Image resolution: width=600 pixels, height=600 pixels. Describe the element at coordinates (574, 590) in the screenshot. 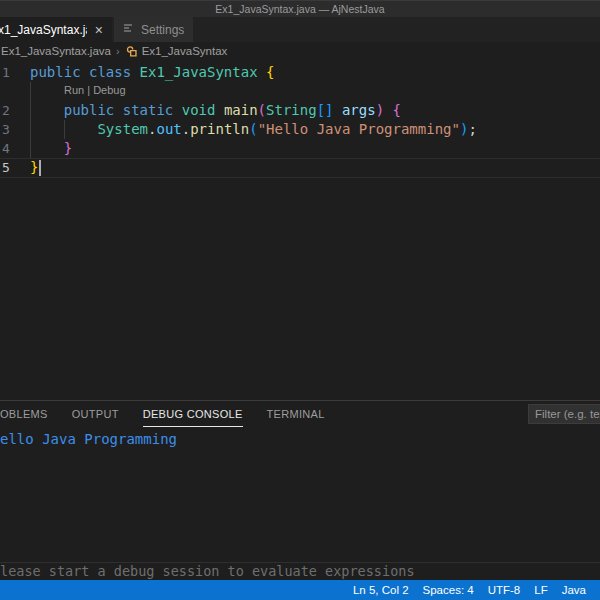

I see `status-item: Java` at that location.